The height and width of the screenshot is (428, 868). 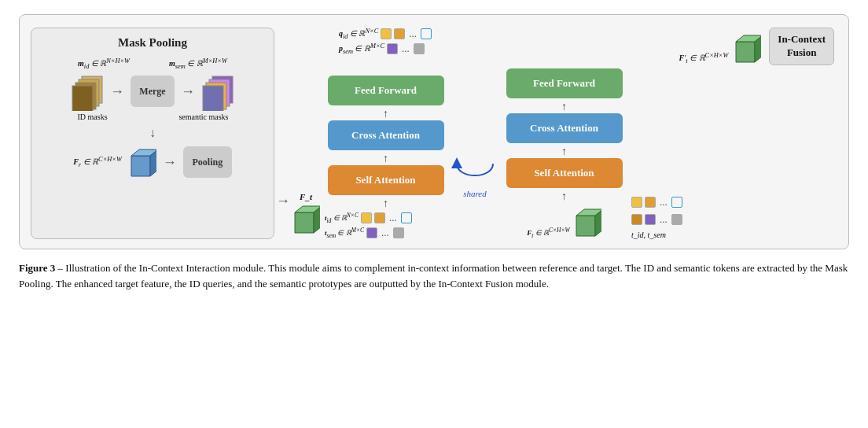 I want to click on output-tokens-row1: ..., so click(x=657, y=202).